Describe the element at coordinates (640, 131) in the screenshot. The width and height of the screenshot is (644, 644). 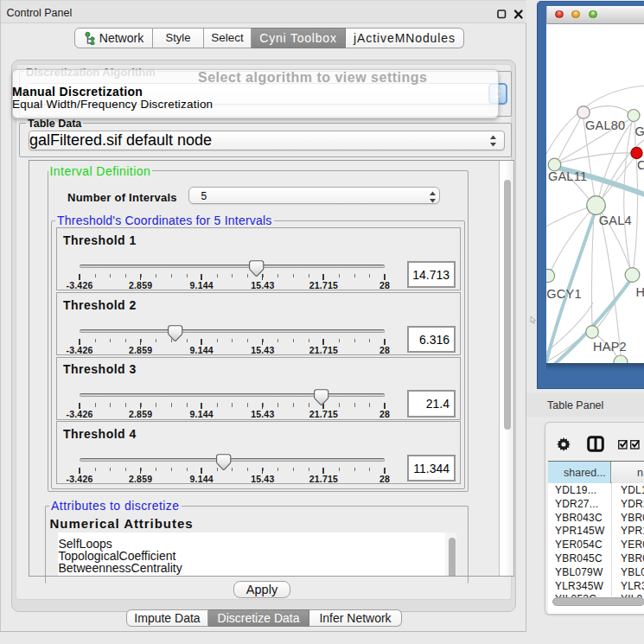
I see `svg-text: GA` at that location.